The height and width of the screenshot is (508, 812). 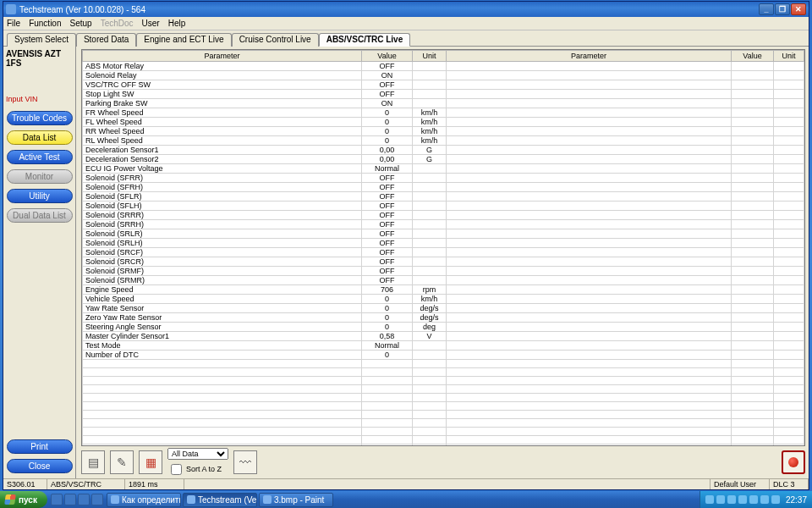 I want to click on trouble-codes-button: Trouble Codes, so click(x=40, y=119).